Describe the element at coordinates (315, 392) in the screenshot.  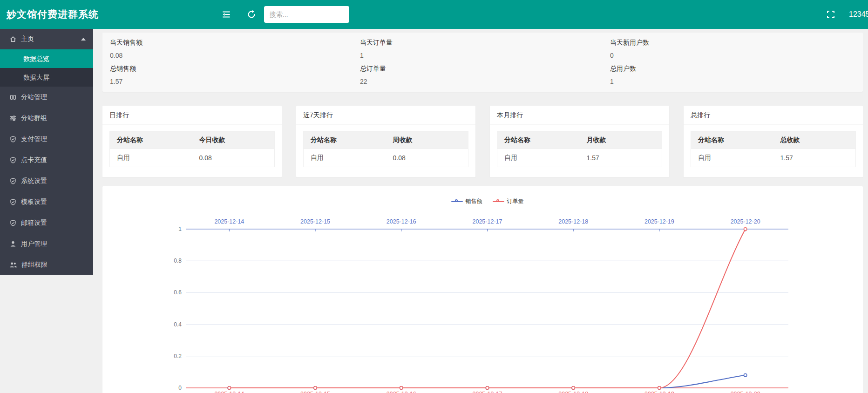
I see `x-tick-label-bottom: 2025-12-15` at that location.